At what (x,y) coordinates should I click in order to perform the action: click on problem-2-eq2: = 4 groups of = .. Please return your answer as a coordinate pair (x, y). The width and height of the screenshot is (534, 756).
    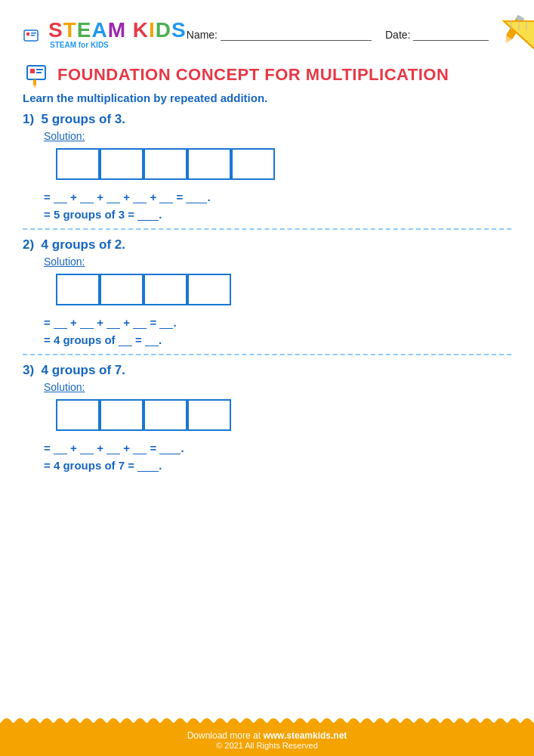
    Looking at the image, I should click on (278, 340).